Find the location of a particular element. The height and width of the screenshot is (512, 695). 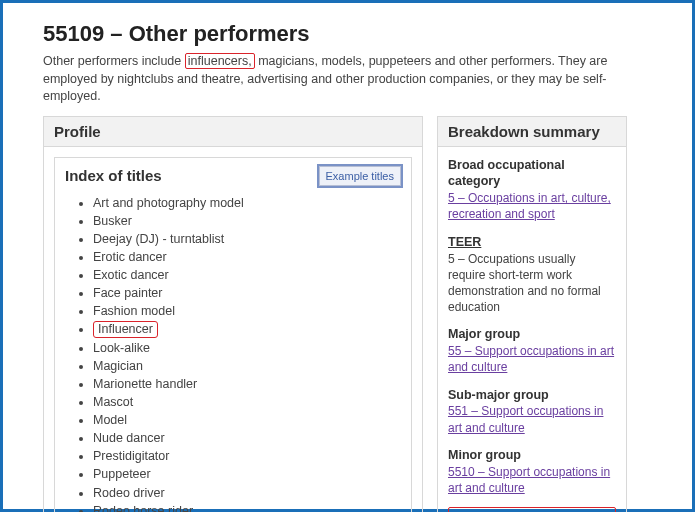

intro-before: Other performers include is located at coordinates (112, 61).